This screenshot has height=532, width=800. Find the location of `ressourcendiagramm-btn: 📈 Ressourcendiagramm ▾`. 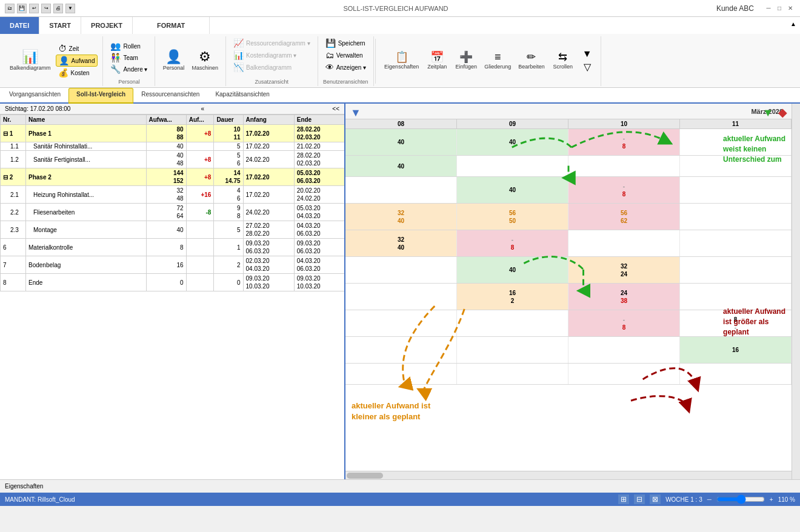

ressourcendiagramm-btn: 📈 Ressourcendiagramm ▾ is located at coordinates (272, 43).